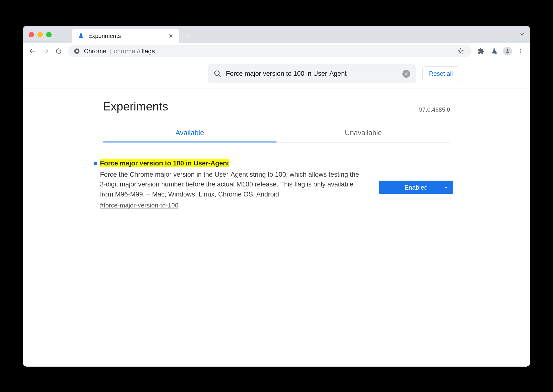 Image resolution: width=553 pixels, height=392 pixels. Describe the element at coordinates (135, 107) in the screenshot. I see `page-title: Experiments` at that location.